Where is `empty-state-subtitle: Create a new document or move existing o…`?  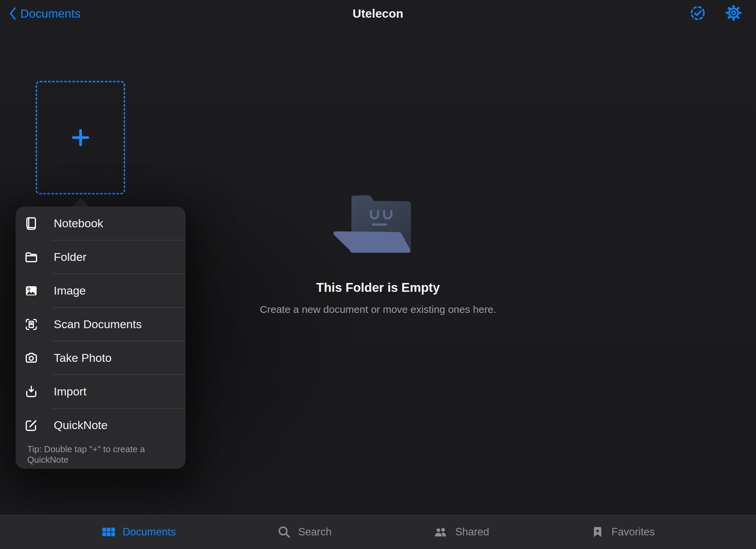 empty-state-subtitle: Create a new document or move existing o… is located at coordinates (378, 309).